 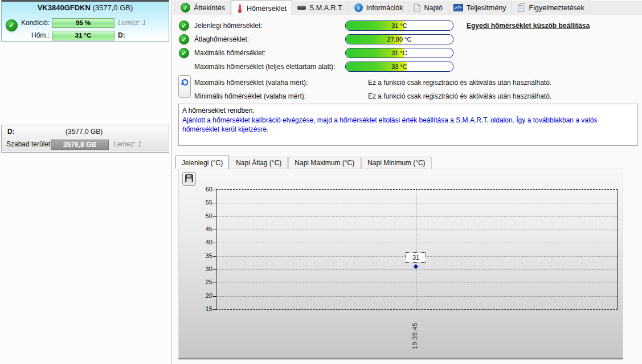 I want to click on temp-label: Hőm.:, so click(x=34, y=35).